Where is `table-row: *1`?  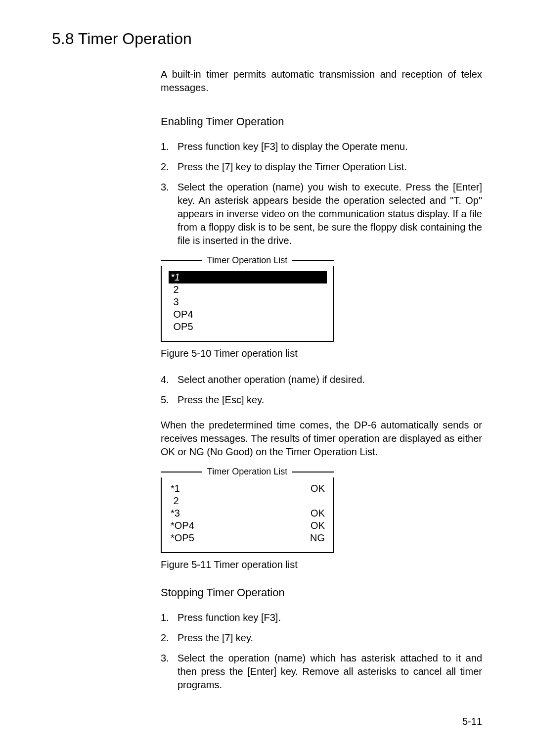 table-row: *1 is located at coordinates (248, 277).